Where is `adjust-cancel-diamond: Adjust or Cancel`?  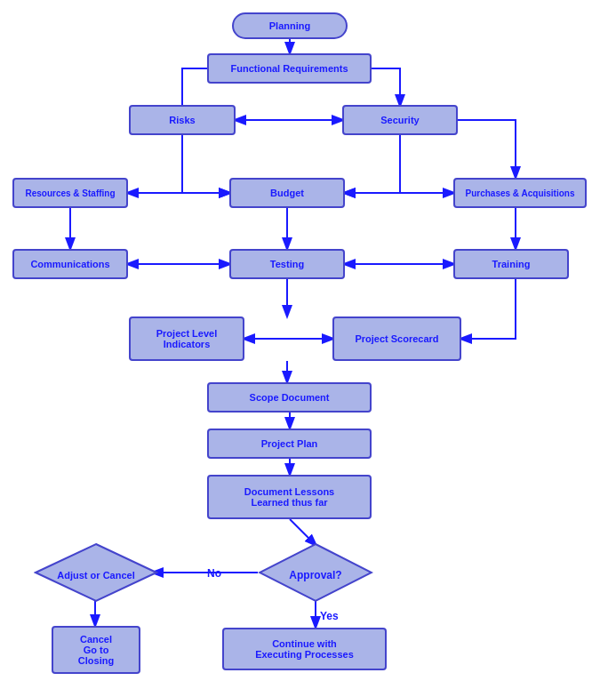
adjust-cancel-diamond: Adjust or Cancel is located at coordinates (96, 573).